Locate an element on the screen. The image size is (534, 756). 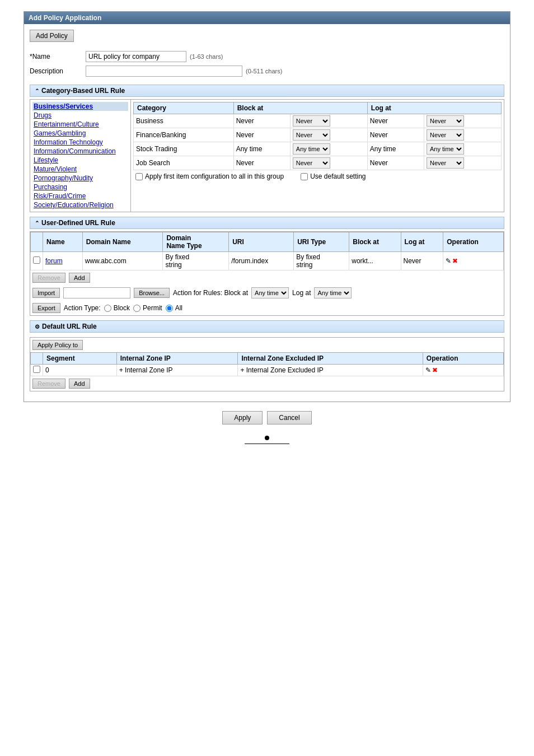
block-at-select-stock: NeverAny time is located at coordinates (311, 149).